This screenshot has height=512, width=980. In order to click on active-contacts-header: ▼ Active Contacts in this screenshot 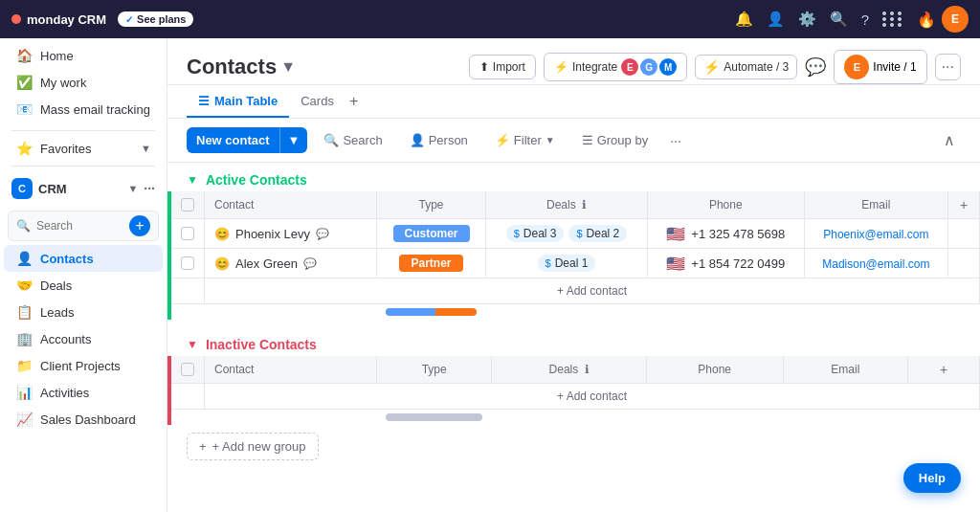, I will do `click(574, 177)`.